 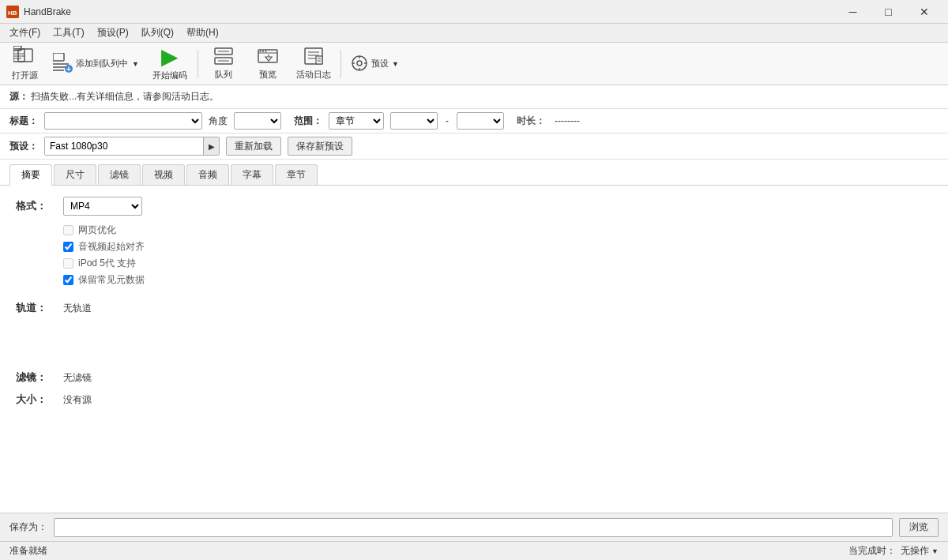 I want to click on activity-log-label: 活动日志, so click(x=314, y=74).